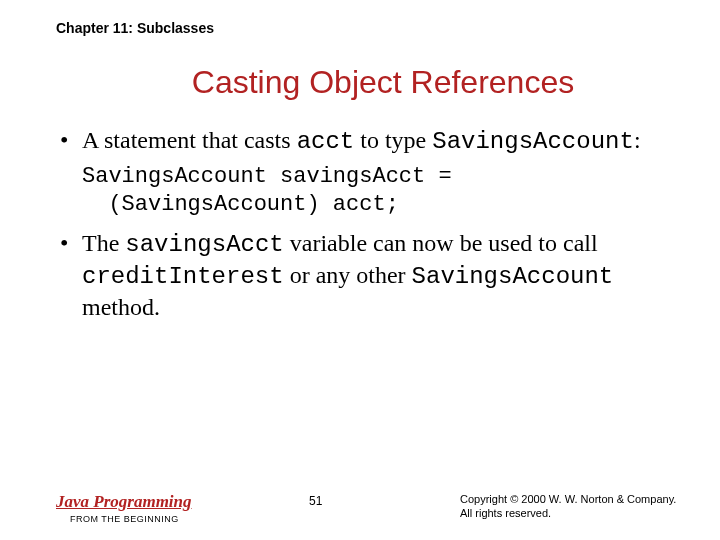 This screenshot has height=540, width=720. I want to click on bullet1-text-a: A statement that casts, so click(190, 140).